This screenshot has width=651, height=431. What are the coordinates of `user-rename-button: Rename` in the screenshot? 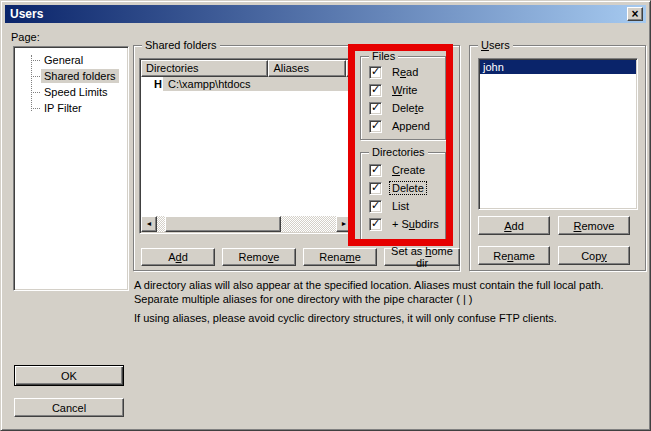 It's located at (514, 256).